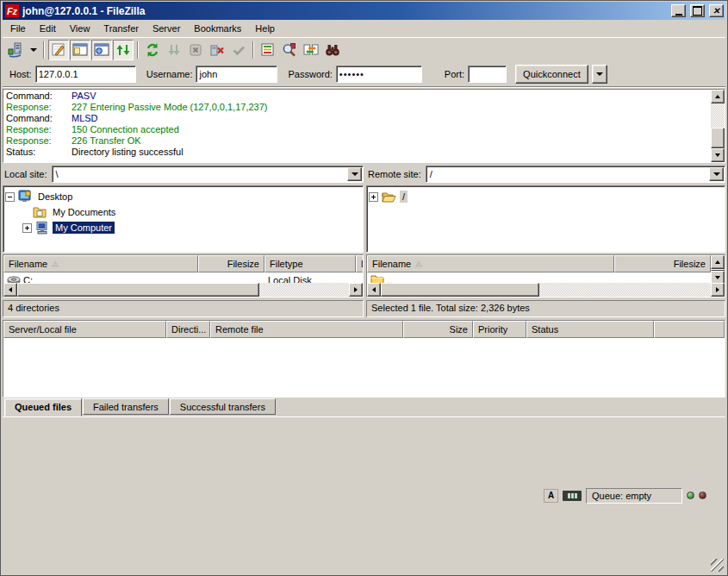 This screenshot has width=728, height=576. Describe the element at coordinates (718, 269) in the screenshot. I see `remote-vscrollbar` at that location.